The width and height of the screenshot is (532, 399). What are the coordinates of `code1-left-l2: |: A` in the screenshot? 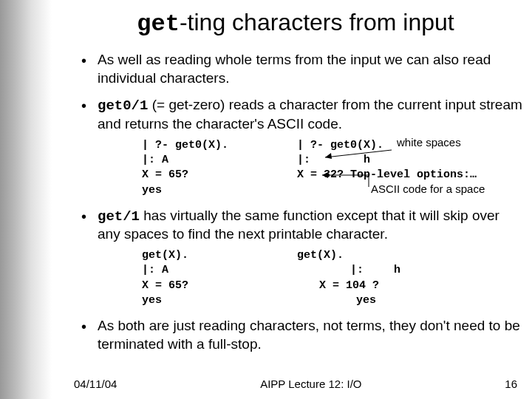 It's located at (219, 160).